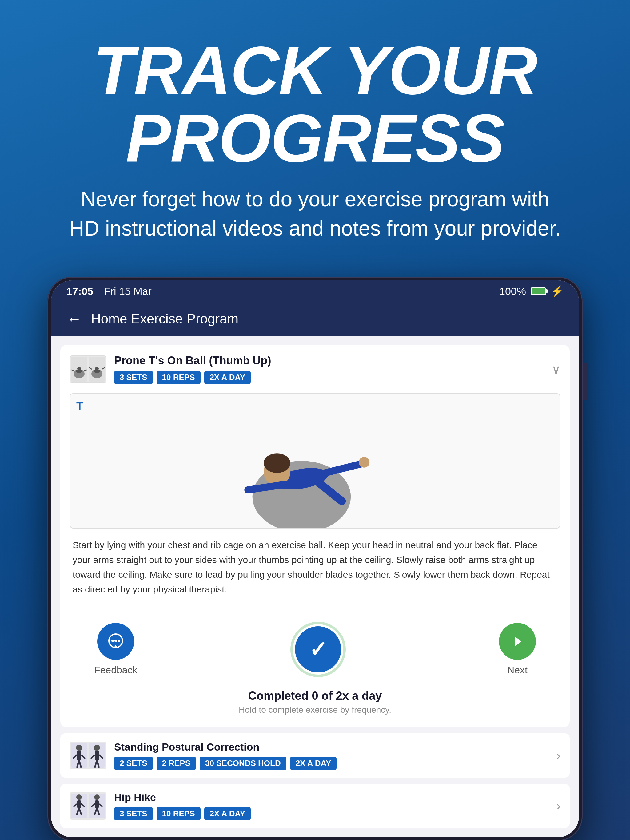 The image size is (630, 840). I want to click on app-bar-title: Home Exercise Program, so click(165, 319).